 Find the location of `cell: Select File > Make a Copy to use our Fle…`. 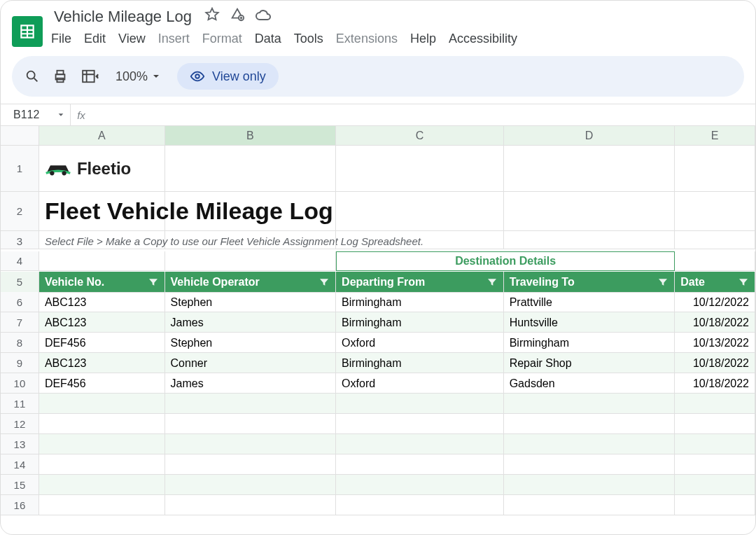

cell: Select File > Make a Copy to use our Fle… is located at coordinates (102, 240).